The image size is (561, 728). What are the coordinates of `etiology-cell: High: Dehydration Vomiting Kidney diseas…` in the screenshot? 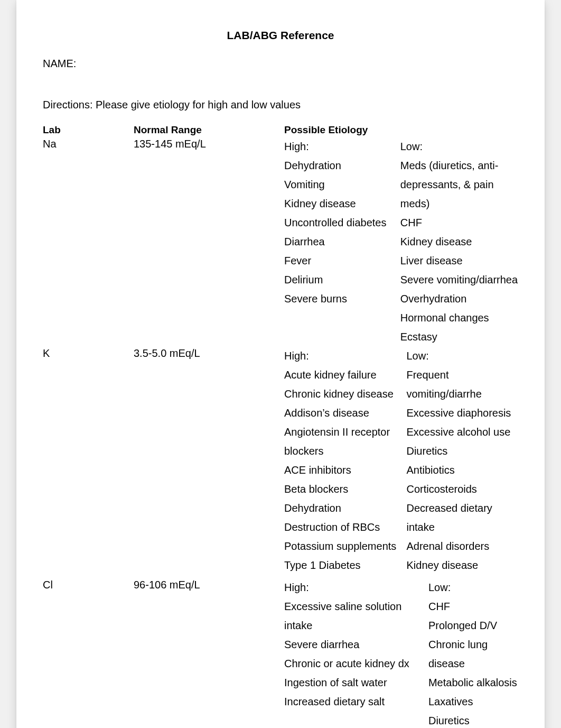 It's located at (401, 242).